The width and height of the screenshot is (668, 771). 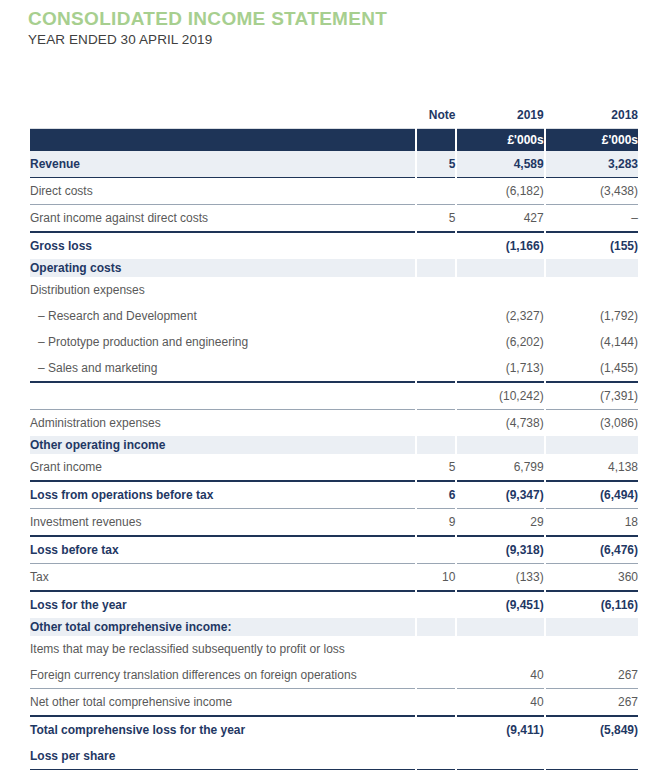 I want to click on row-value-2019: (2,327), so click(x=500, y=316).